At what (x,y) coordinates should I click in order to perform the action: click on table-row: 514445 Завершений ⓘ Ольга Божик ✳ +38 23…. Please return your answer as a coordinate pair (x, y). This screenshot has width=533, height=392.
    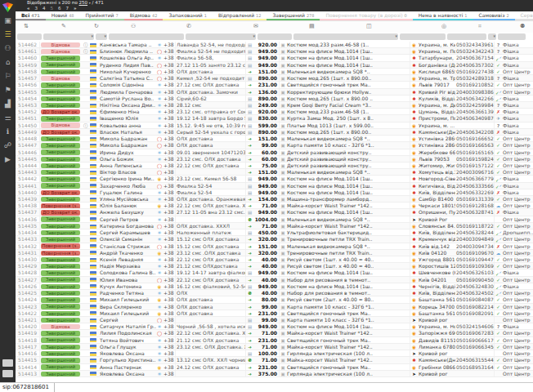
    Looking at the image, I should click on (275, 159).